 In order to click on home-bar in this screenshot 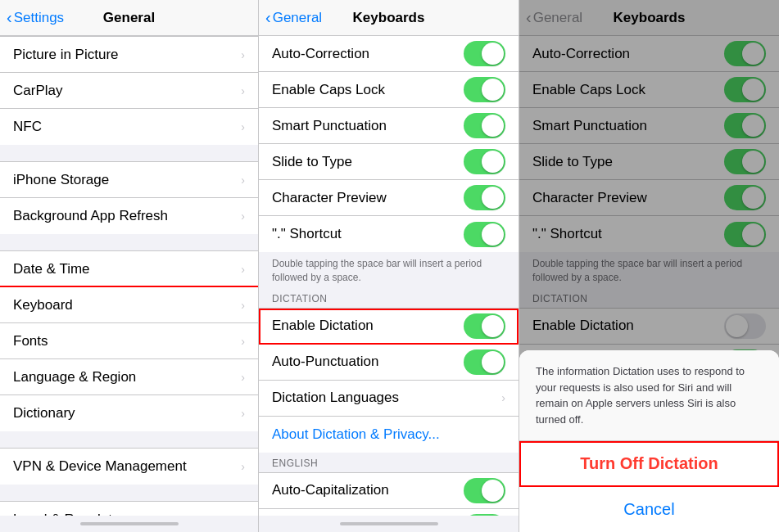, I will do `click(388, 524)`.